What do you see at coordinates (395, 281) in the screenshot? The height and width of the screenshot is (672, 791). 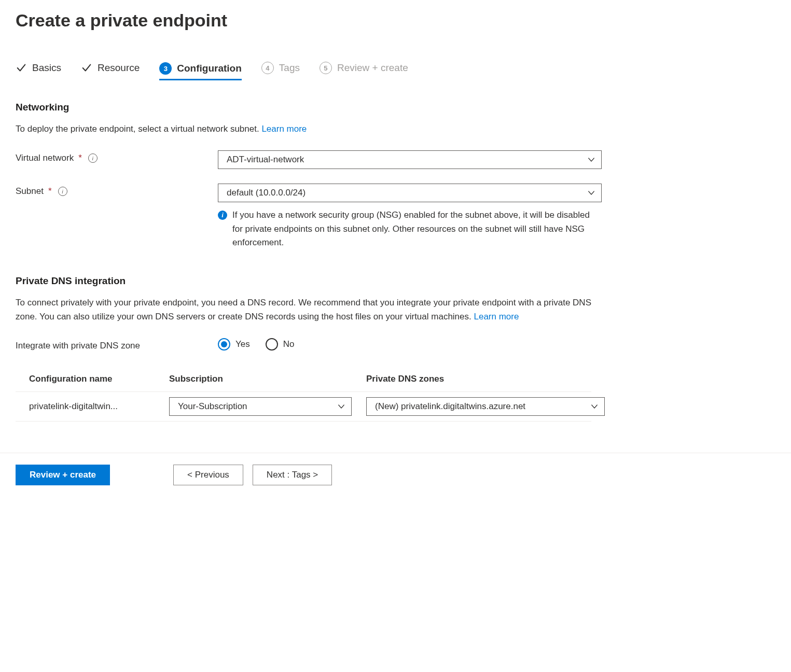 I see `dns-heading: Private DNS integration` at bounding box center [395, 281].